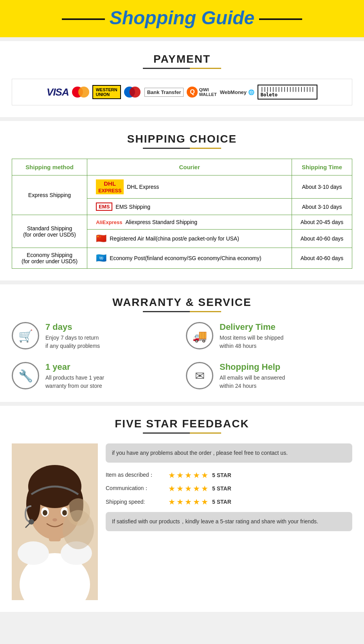 This screenshot has height=644, width=364. What do you see at coordinates (252, 367) in the screenshot?
I see `warranty-highlight-help: Shopping Help` at bounding box center [252, 367].